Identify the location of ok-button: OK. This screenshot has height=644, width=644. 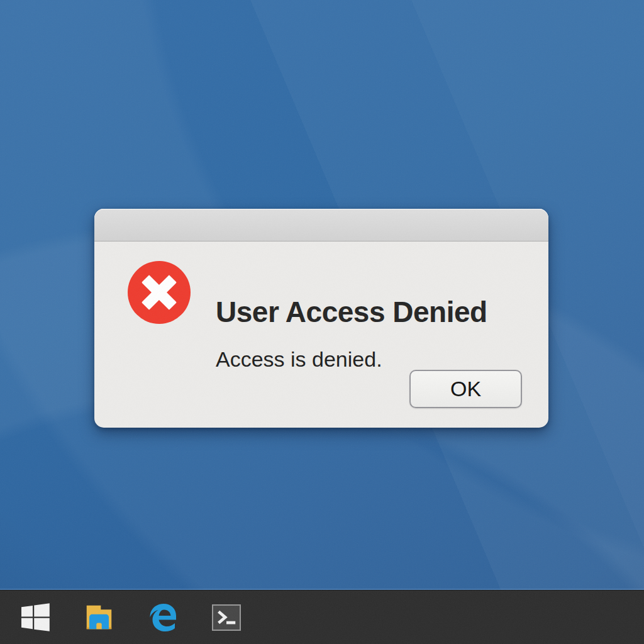
(465, 389).